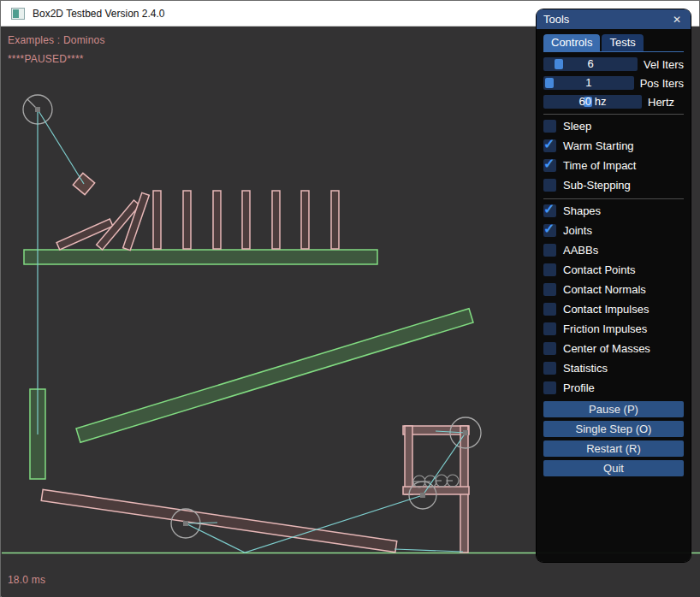  I want to click on quit-button: Quit, so click(614, 469).